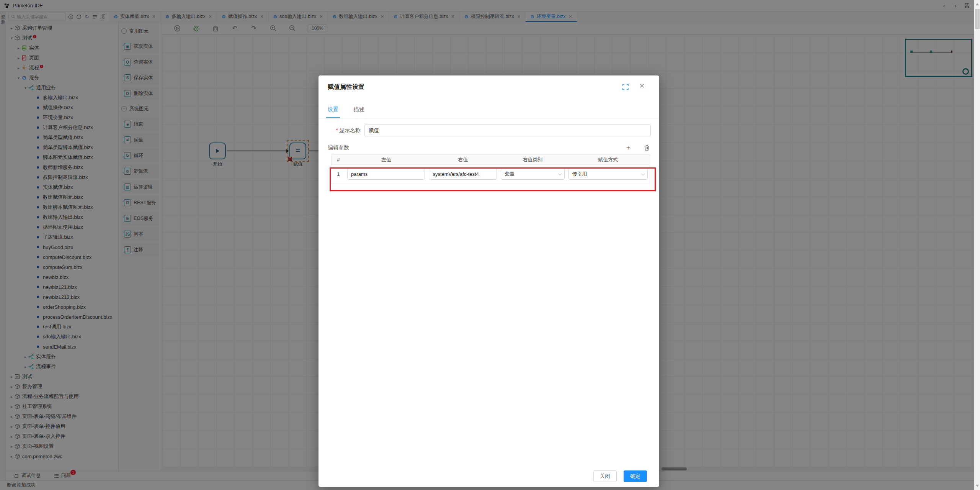  I want to click on left-value-input, so click(386, 174).